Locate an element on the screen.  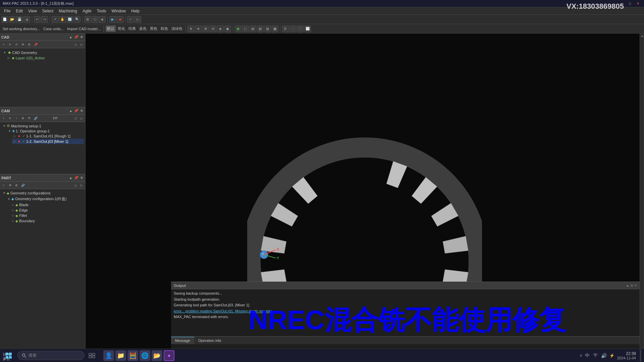
blade-item: ▷ ◆ Blade is located at coordinates (47, 205).